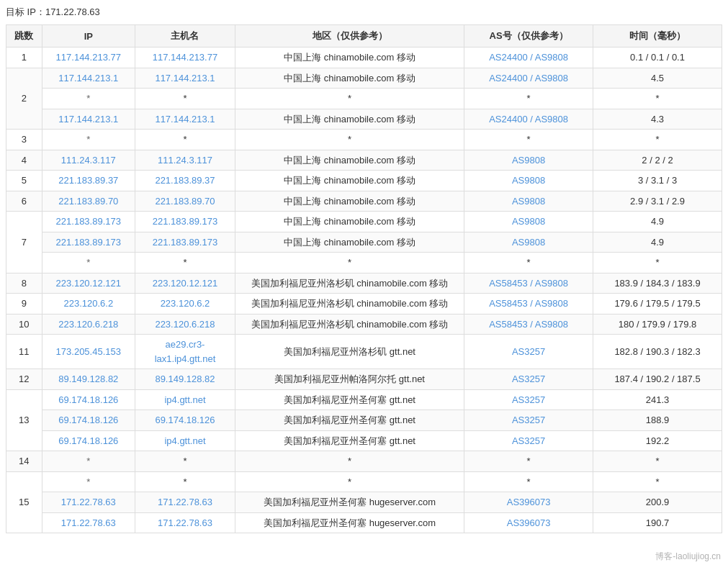 The height and width of the screenshot is (570, 728). What do you see at coordinates (364, 263) in the screenshot?
I see `table-row: *****` at bounding box center [364, 263].